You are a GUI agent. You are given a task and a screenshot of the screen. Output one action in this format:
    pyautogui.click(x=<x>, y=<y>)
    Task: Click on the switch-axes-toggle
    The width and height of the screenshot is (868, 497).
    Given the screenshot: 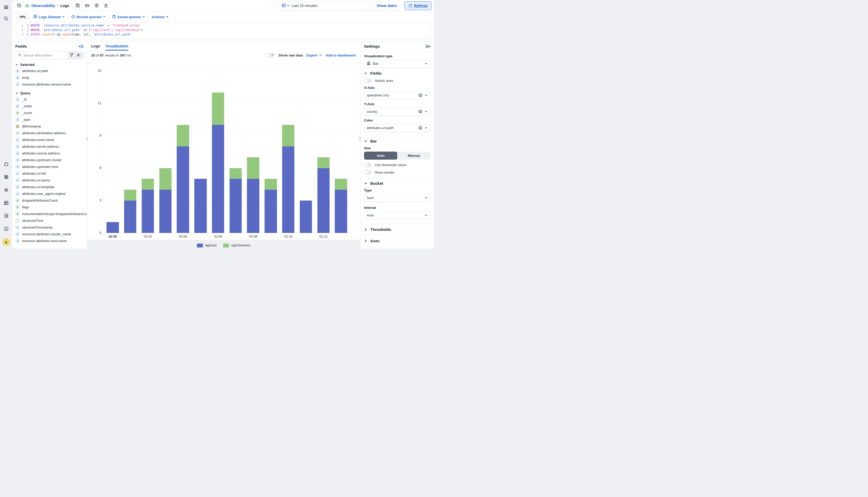 What is the action you would take?
    pyautogui.click(x=368, y=81)
    